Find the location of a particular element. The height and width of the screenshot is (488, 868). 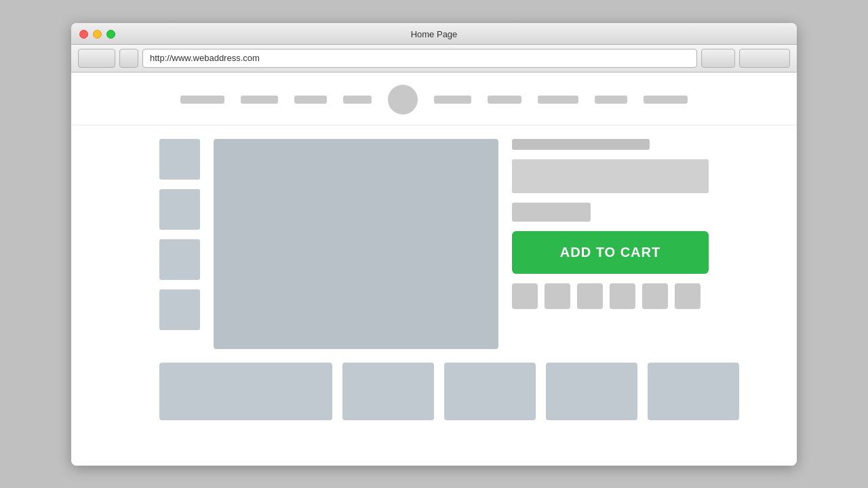

traffic-lights is located at coordinates (98, 34).